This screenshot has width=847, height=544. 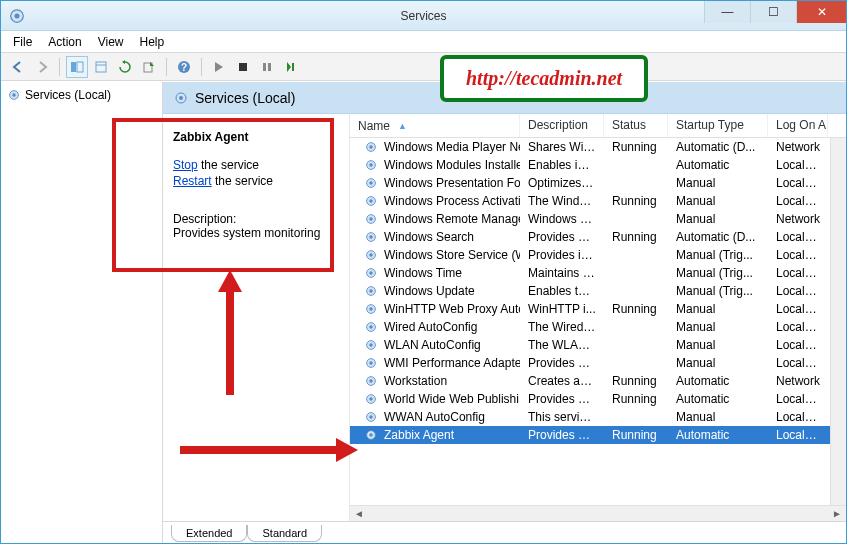 What do you see at coordinates (598, 381) in the screenshot?
I see `table-row: WorkstationCreates and...RunningAutomati…` at bounding box center [598, 381].